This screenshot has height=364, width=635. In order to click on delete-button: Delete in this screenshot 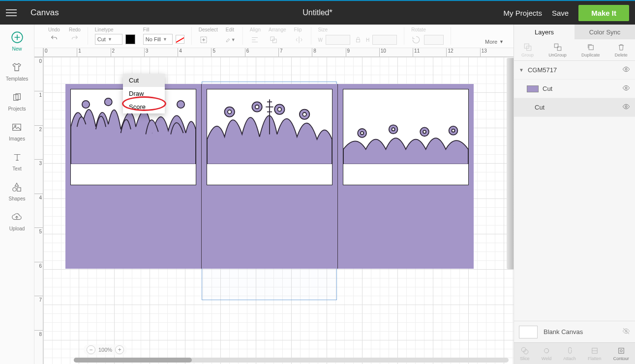, I will do `click(621, 50)`.